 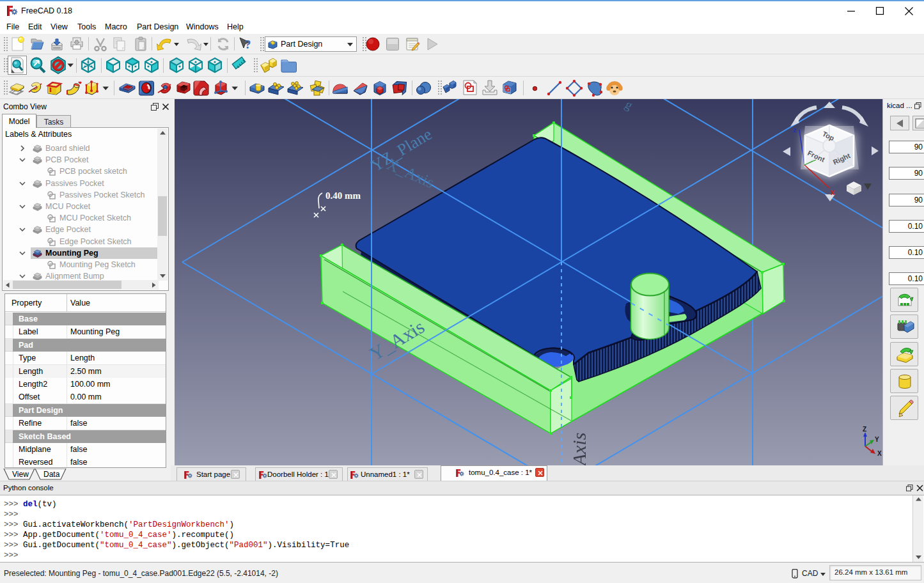 I want to click on svg-text: Z, so click(x=865, y=430).